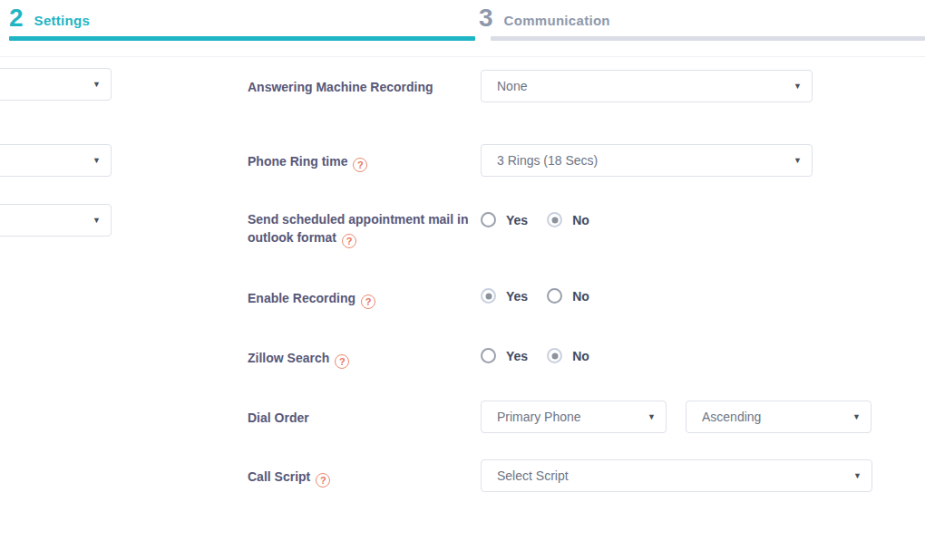 This screenshot has width=925, height=560. What do you see at coordinates (56, 84) in the screenshot?
I see `left-column-select-1: ▼` at bounding box center [56, 84].